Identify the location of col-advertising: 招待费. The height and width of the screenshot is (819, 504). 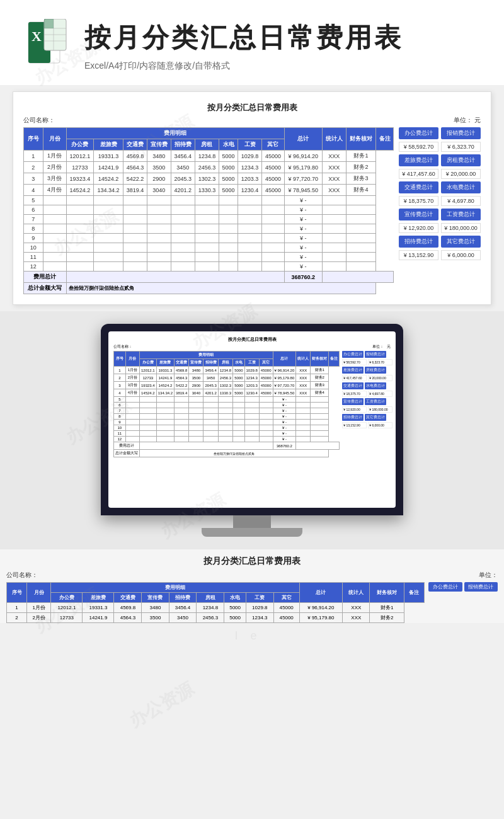
(183, 145).